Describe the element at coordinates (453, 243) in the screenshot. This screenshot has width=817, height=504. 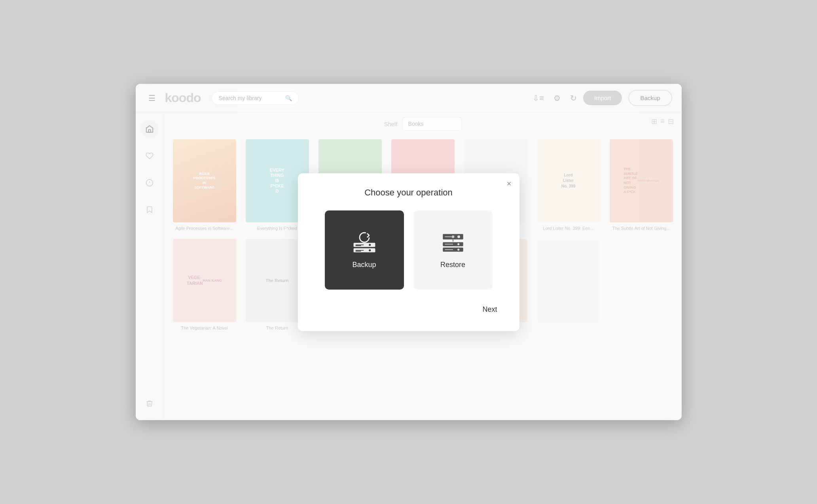
I see `restore-icon` at that location.